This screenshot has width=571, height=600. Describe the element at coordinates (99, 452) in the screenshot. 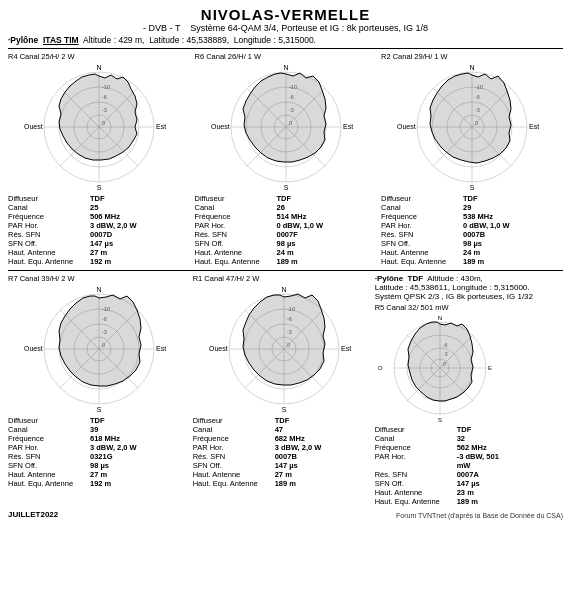

I see `info-table-r7: Diffuseur TDF Canal 39 Fréquence 618 MHz` at that location.